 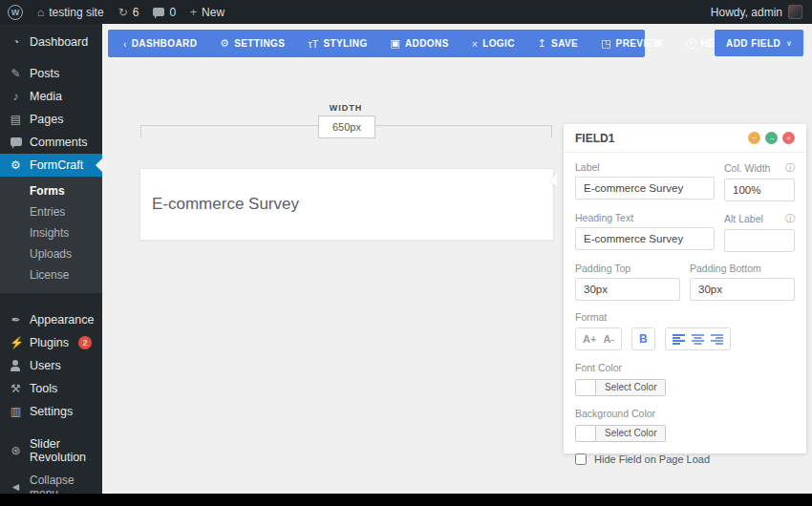 I want to click on sidebar-item-plugins: ⚡ Plugins 2, so click(x=52, y=343).